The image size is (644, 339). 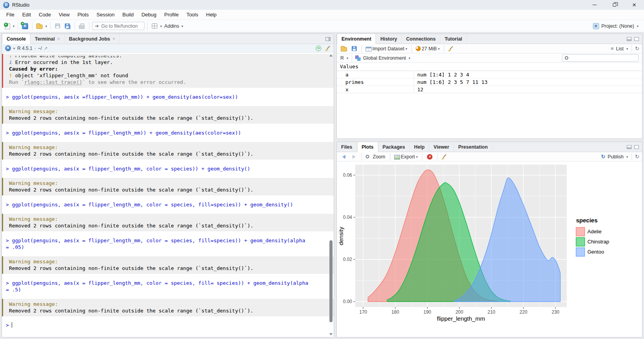 I want to click on environment-row: primesnum [1:6] 2 3 5 7 11 13, so click(x=489, y=82).